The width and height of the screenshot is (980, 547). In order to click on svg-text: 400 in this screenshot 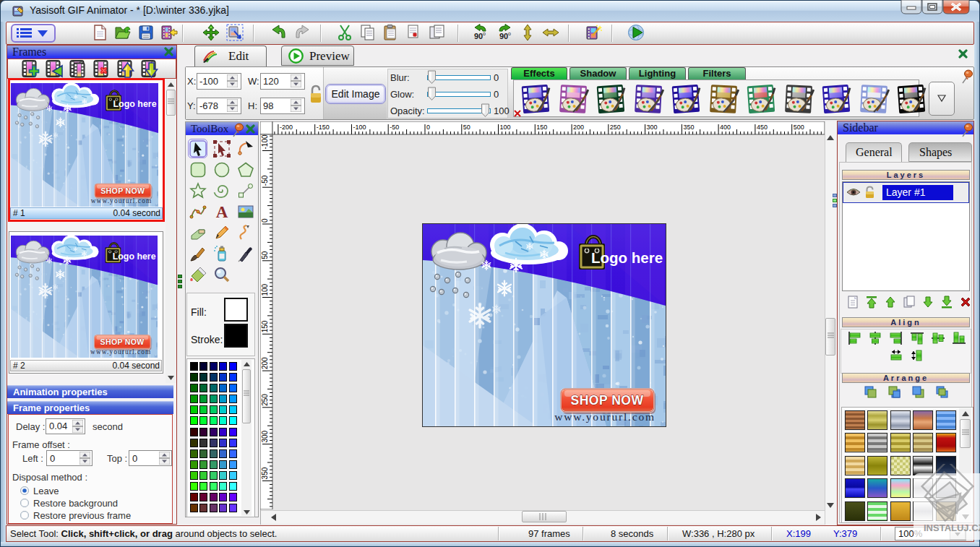, I will do `click(726, 127)`.